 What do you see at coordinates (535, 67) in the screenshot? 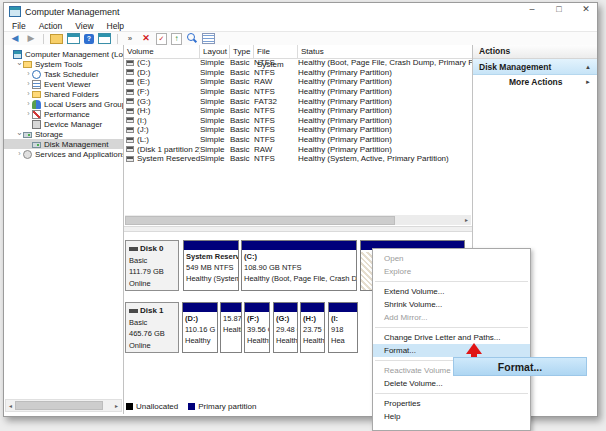
I see `actions-group-disk-management: Disk Management ▲` at bounding box center [535, 67].